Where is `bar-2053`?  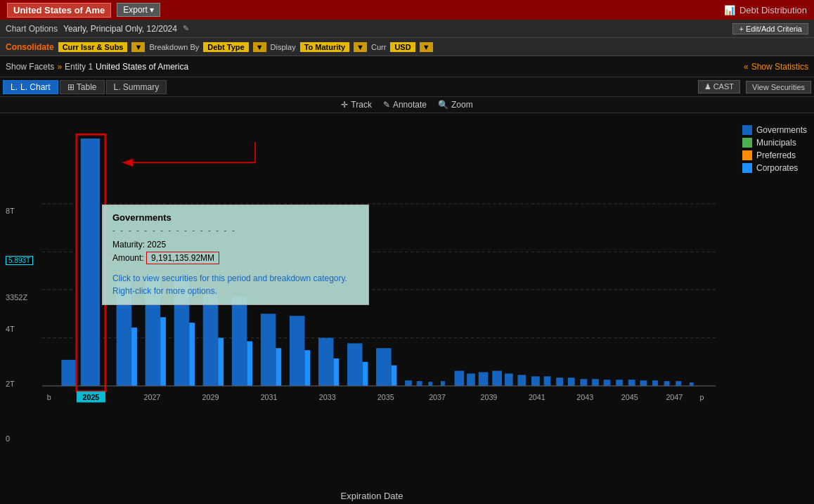 bar-2053 is located at coordinates (619, 382).